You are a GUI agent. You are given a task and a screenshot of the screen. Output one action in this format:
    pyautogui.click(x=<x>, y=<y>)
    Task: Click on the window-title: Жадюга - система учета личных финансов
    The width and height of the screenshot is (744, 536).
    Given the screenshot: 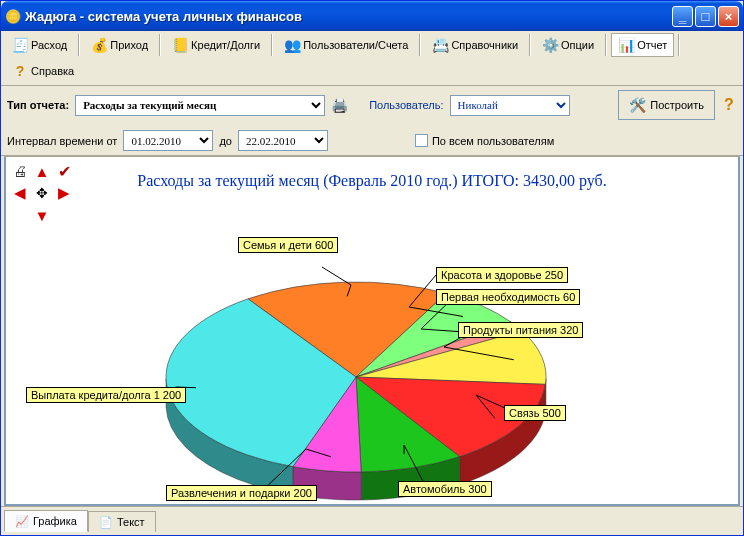 What is the action you would take?
    pyautogui.click(x=348, y=16)
    